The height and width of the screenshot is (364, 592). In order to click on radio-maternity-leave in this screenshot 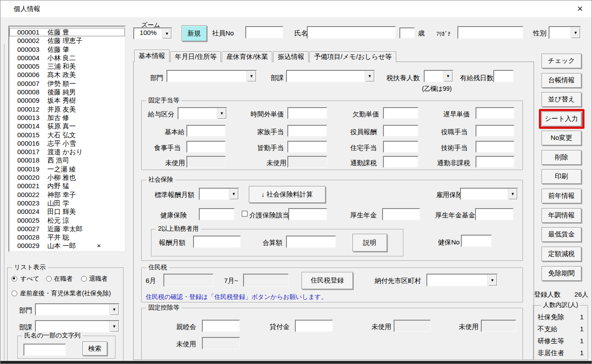, I will do `click(14, 293)`.